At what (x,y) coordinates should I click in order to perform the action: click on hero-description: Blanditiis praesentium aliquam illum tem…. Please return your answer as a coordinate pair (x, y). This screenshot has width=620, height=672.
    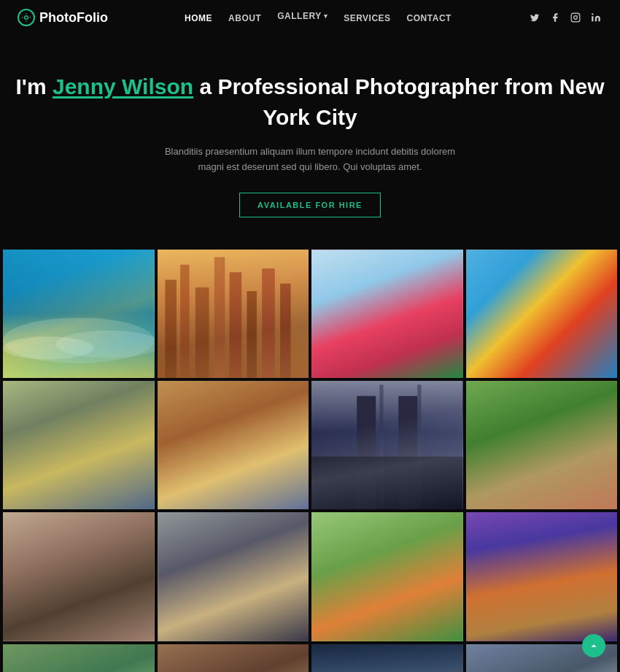
    Looking at the image, I should click on (310, 160).